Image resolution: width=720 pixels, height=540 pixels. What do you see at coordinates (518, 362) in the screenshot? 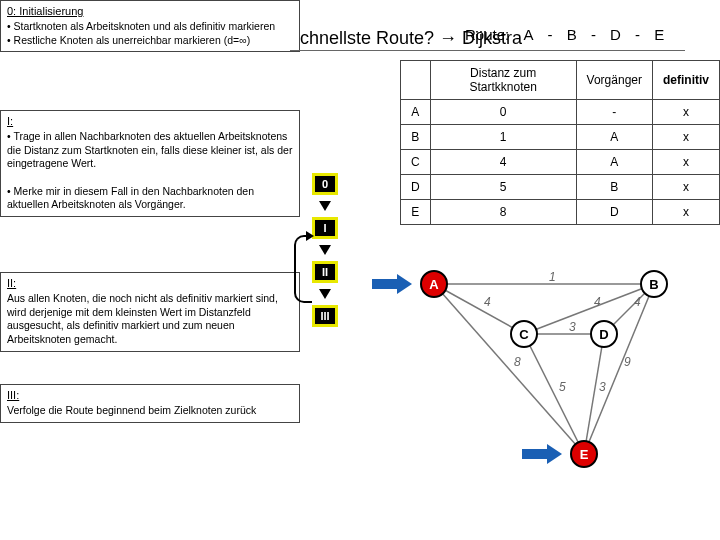
I see `edge-weight: 8` at bounding box center [518, 362].